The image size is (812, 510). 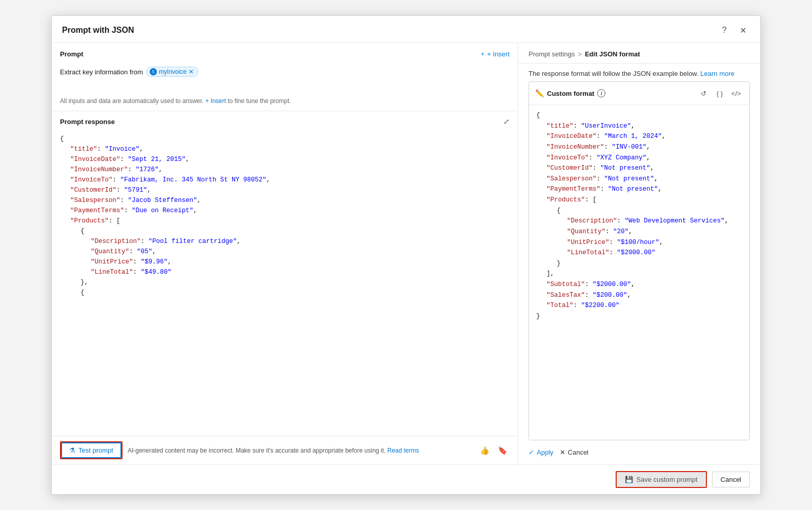 I want to click on close-icon: ✕, so click(x=743, y=31).